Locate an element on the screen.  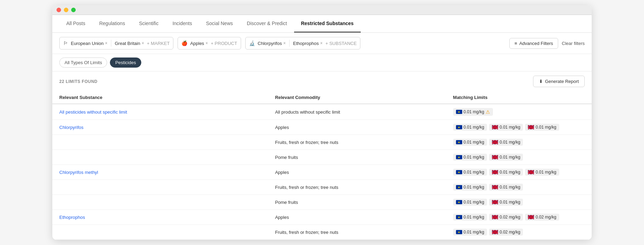
remove-gb-tag: × is located at coordinates (143, 43).